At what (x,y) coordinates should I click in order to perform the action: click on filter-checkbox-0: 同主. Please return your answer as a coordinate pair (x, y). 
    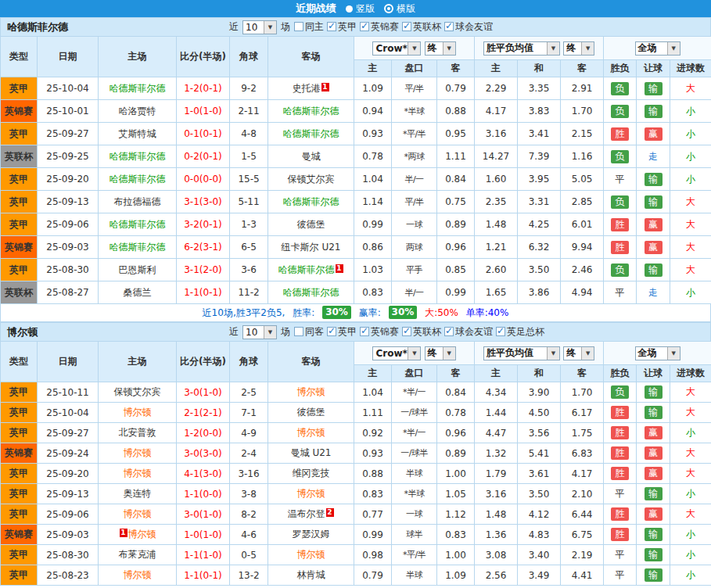
    Looking at the image, I should click on (309, 27).